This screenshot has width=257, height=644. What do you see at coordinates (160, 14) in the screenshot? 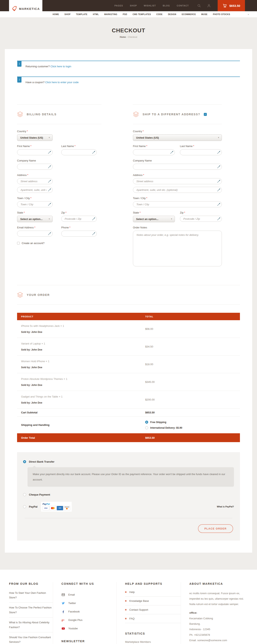
I see `subnav-code: CODE` at bounding box center [160, 14].